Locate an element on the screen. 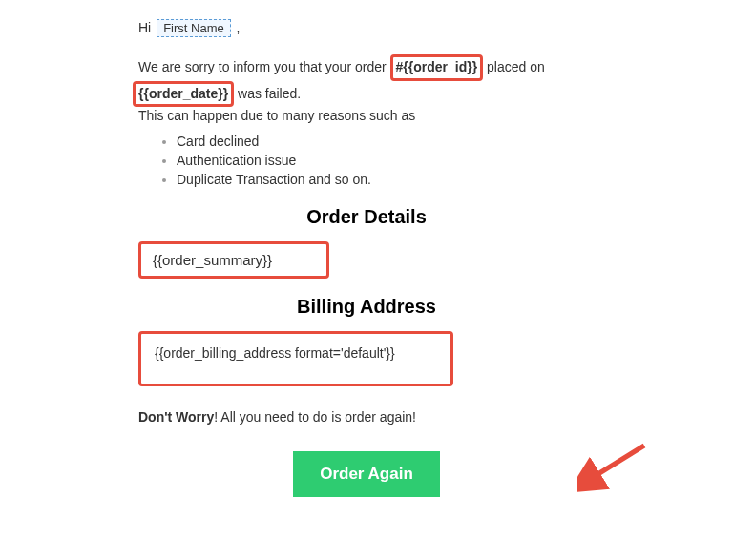 The width and height of the screenshot is (733, 560). annotation-arrow-icon is located at coordinates (616, 467).